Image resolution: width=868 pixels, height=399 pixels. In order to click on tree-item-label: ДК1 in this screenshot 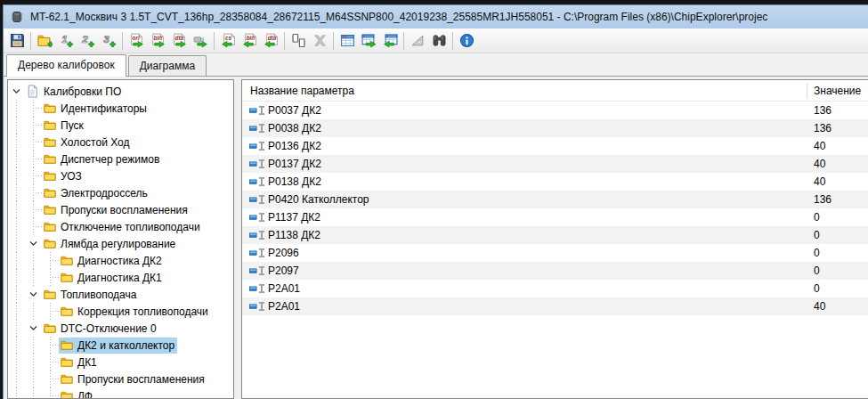, I will do `click(87, 362)`.